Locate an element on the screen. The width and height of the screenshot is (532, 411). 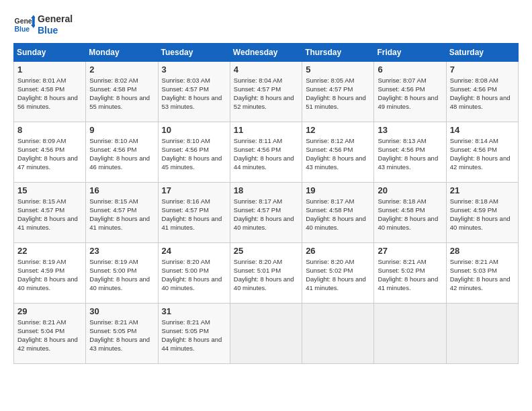
day-number: 9 is located at coordinates (122, 130).